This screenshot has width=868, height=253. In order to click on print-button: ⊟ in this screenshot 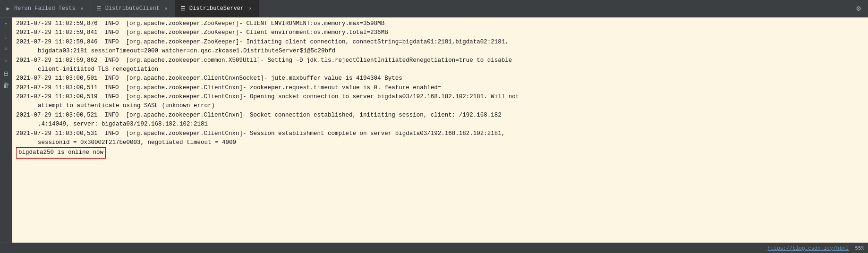, I will do `click(6, 74)`.